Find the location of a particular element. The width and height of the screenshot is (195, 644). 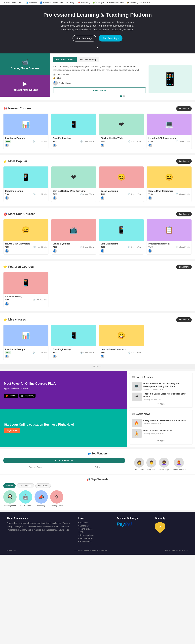

vendor-item: 👩 Alex Cook is located at coordinates (139, 464).